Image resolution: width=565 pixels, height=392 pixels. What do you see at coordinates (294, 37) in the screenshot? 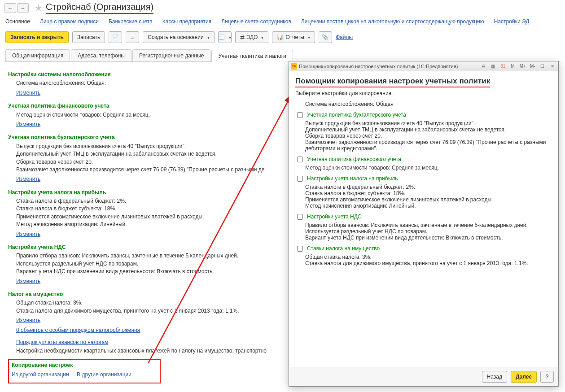
I see `reports-label: Отчеты` at bounding box center [294, 37].